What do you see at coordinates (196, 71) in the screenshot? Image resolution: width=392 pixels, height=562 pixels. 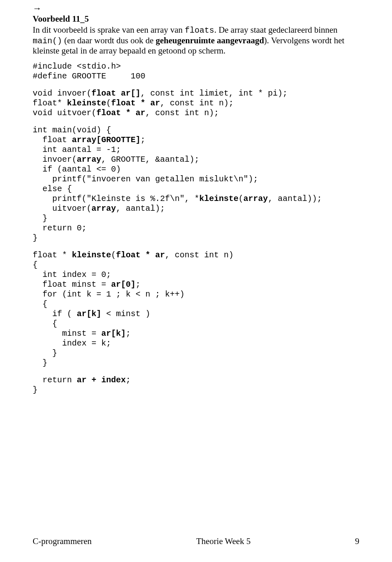 I see `code-block-prototypes: #include <stdio.h> #define GROOTTE 100` at bounding box center [196, 71].